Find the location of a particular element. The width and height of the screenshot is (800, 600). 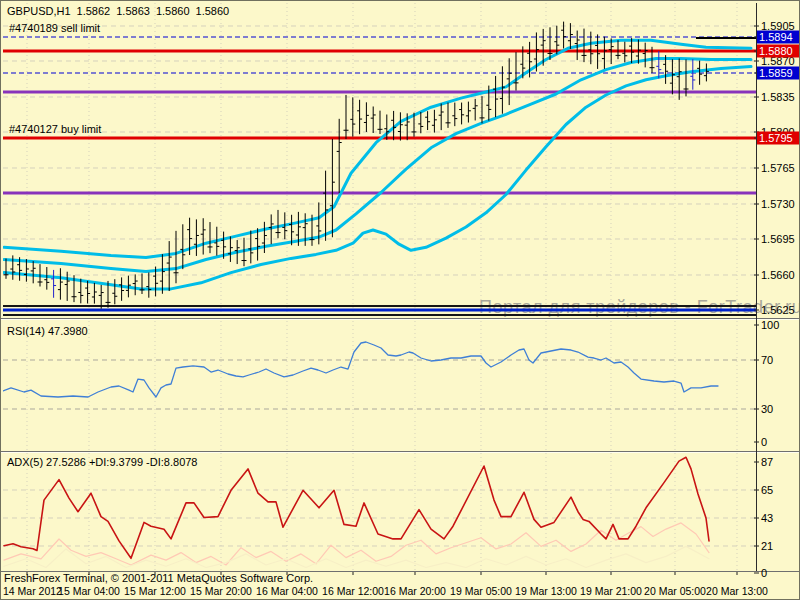

sell-limit-order-label: #4740189 sell limit is located at coordinates (54, 28).